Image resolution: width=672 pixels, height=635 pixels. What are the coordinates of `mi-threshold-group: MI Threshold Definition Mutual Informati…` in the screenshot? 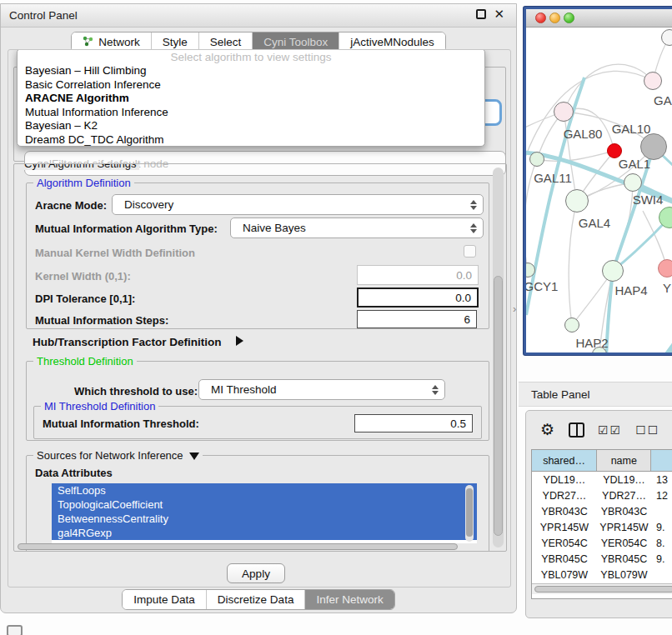 It's located at (258, 422).